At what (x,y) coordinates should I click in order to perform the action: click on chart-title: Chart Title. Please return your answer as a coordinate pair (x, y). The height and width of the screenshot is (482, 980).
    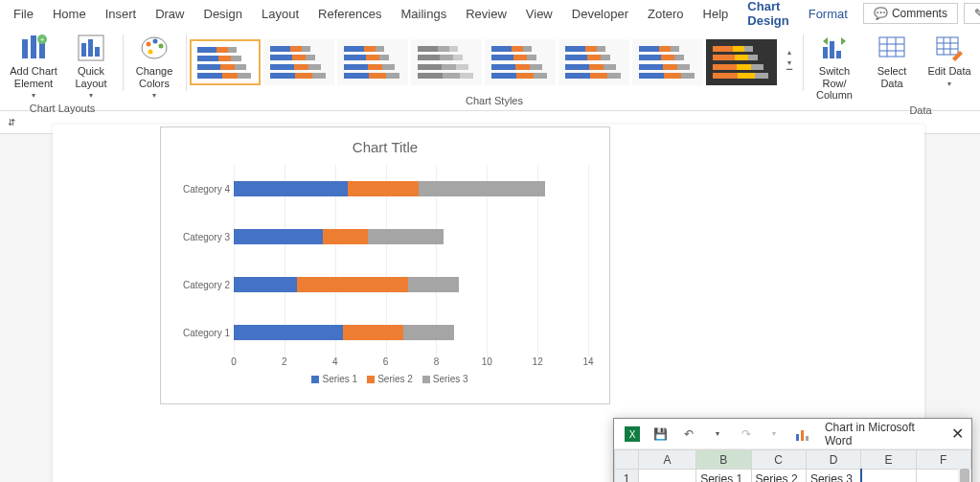
    Looking at the image, I should click on (385, 149).